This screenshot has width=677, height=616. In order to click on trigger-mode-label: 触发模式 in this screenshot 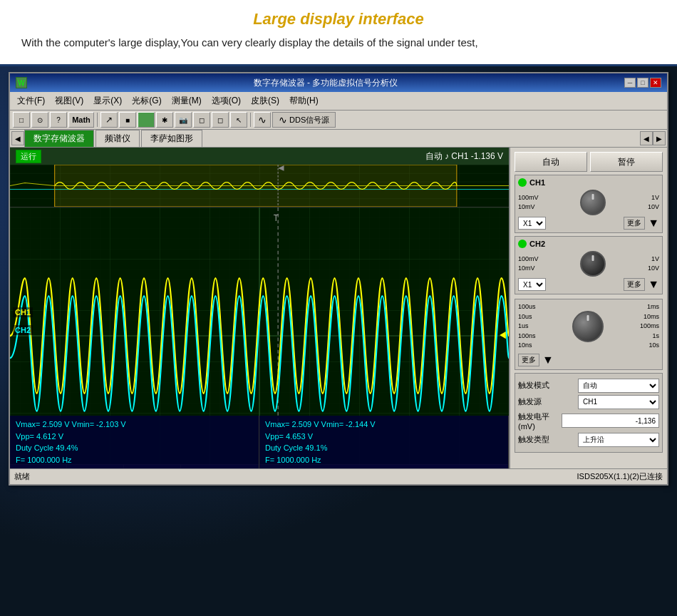, I will do `click(547, 385)`.